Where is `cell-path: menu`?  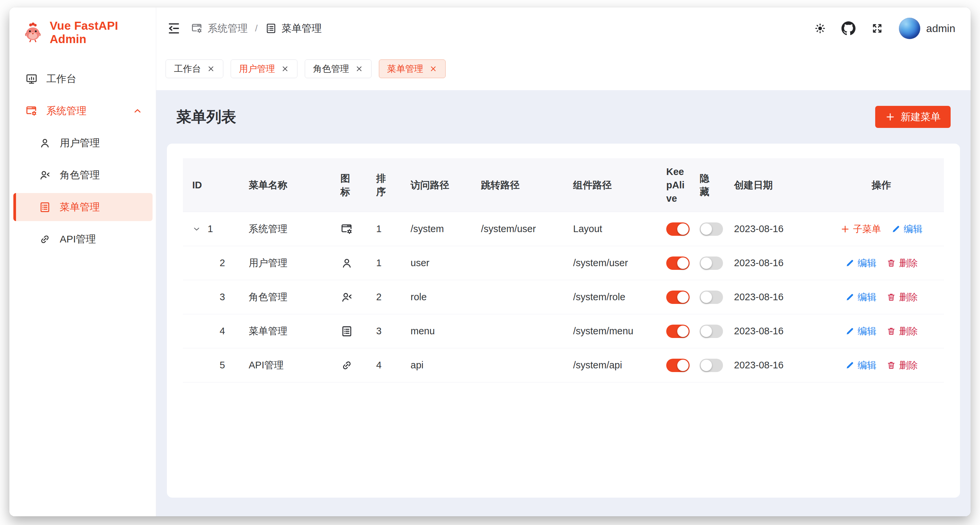
cell-path: menu is located at coordinates (437, 331).